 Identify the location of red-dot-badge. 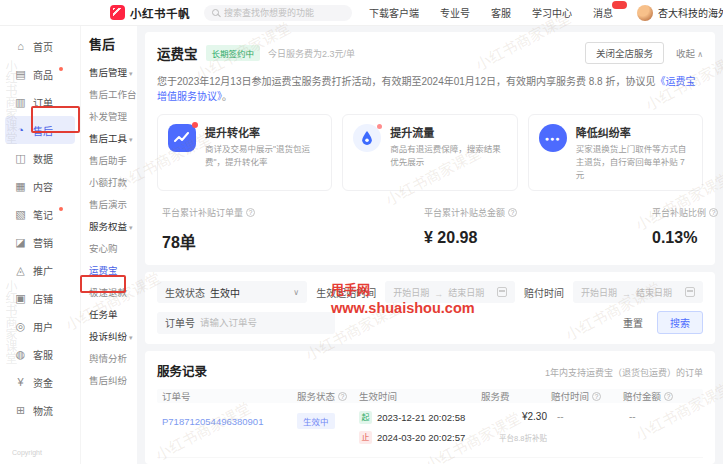
(61, 209).